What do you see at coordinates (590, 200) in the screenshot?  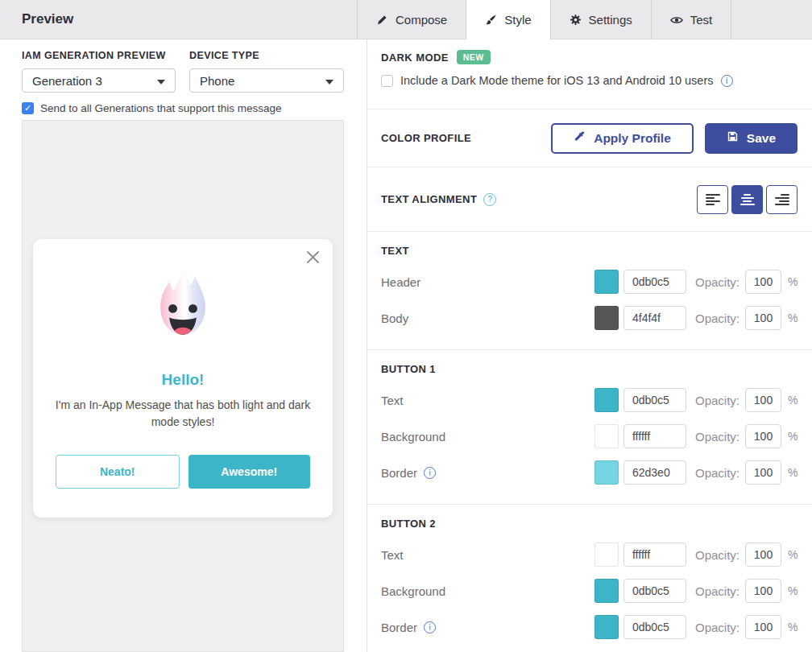 I see `text-alignment-row: TEXT ALIGNMENT ?` at bounding box center [590, 200].